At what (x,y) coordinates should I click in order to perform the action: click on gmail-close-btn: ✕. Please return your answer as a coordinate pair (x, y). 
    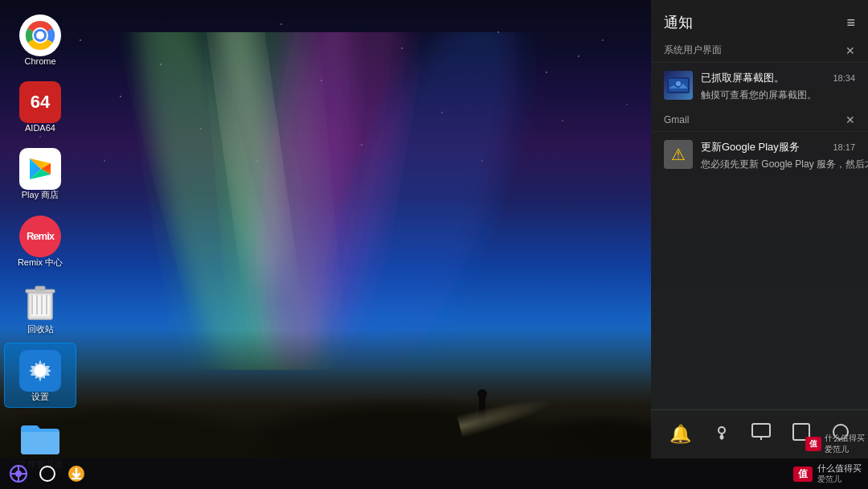
    Looking at the image, I should click on (850, 120).